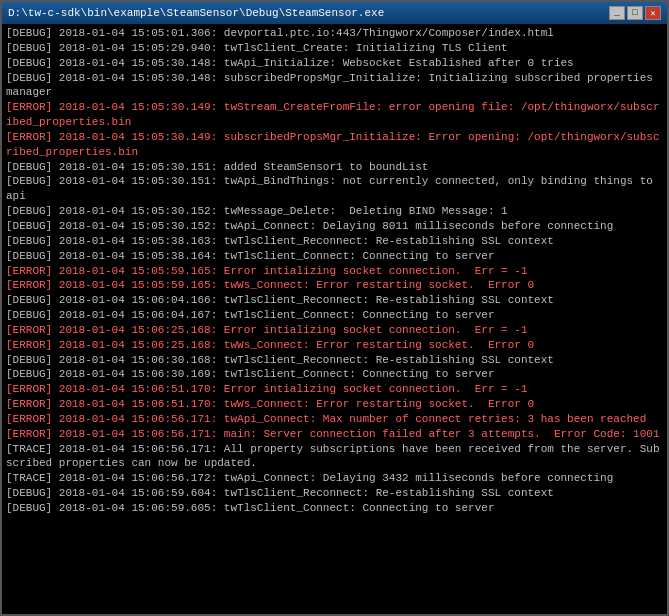  I want to click on log-line: [DEBUG] 2018-01-04 15:06:30.168: twTlsCl…, so click(334, 360).